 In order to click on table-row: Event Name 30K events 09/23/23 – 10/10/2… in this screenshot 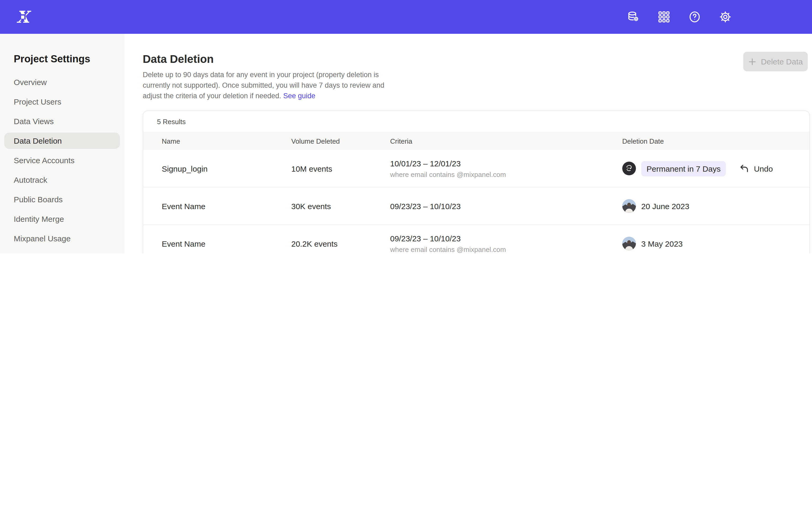, I will do `click(476, 206)`.